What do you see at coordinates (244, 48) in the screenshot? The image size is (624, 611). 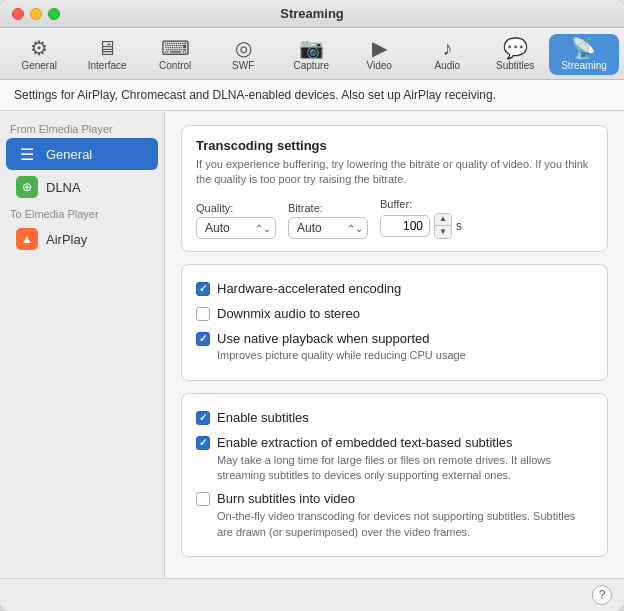 I see `swf-icon: ◎` at bounding box center [244, 48].